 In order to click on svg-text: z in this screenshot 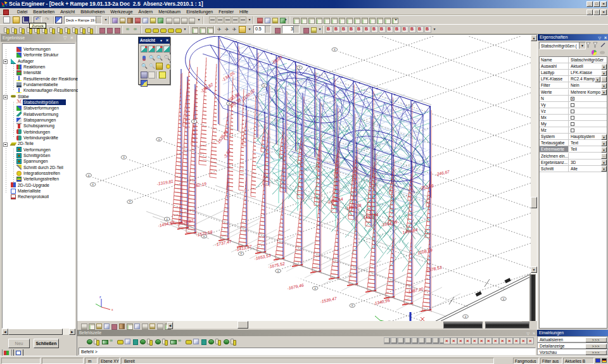, I will do `click(100, 297)`.